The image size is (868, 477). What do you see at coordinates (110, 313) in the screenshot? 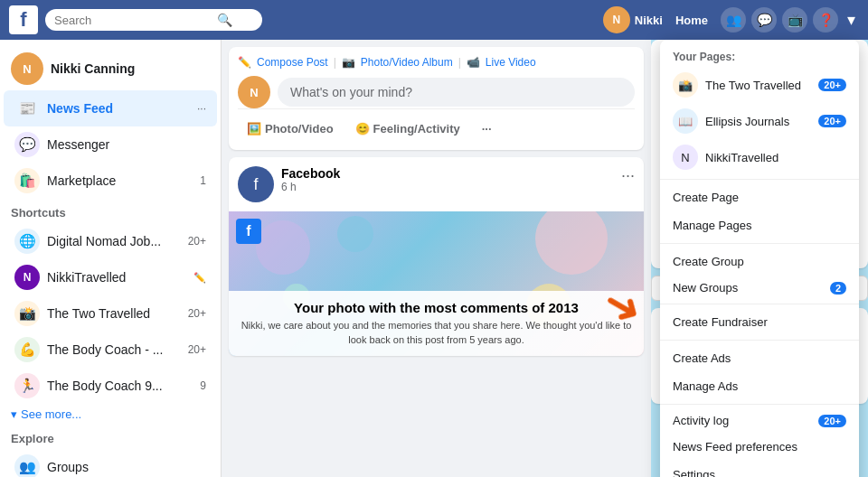
I see `sidebar-item-two-travelled: 📸 The Two Travelled 20+` at bounding box center [110, 313].